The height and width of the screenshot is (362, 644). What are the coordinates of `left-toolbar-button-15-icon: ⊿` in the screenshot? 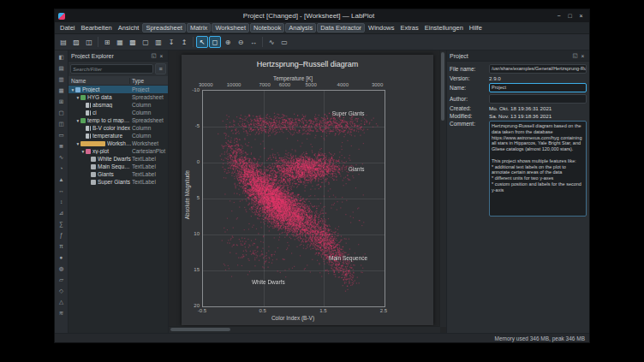 It's located at (62, 213).